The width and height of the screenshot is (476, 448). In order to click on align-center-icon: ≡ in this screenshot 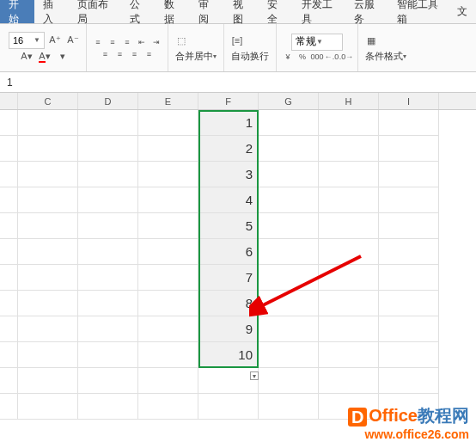, I will do `click(119, 54)`.